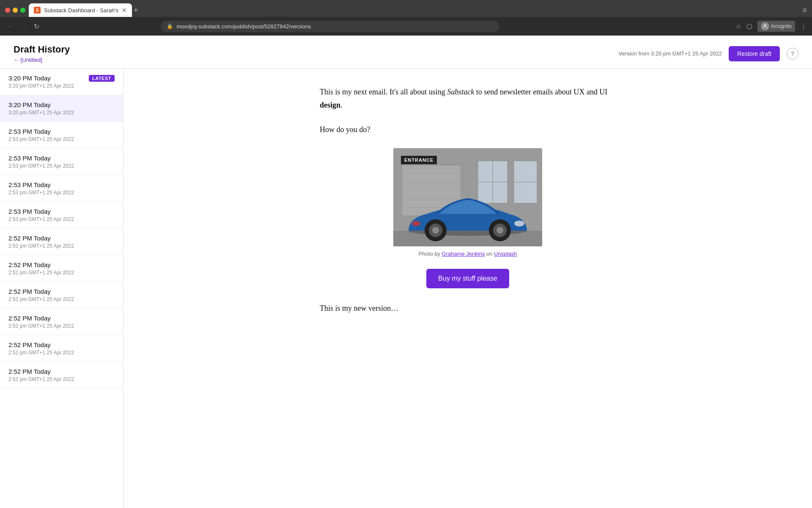 The width and height of the screenshot is (812, 508). Describe the element at coordinates (708, 54) in the screenshot. I see `header-right: Version from 3:20 pm GMT+1 25 Apr 2022 R…` at that location.